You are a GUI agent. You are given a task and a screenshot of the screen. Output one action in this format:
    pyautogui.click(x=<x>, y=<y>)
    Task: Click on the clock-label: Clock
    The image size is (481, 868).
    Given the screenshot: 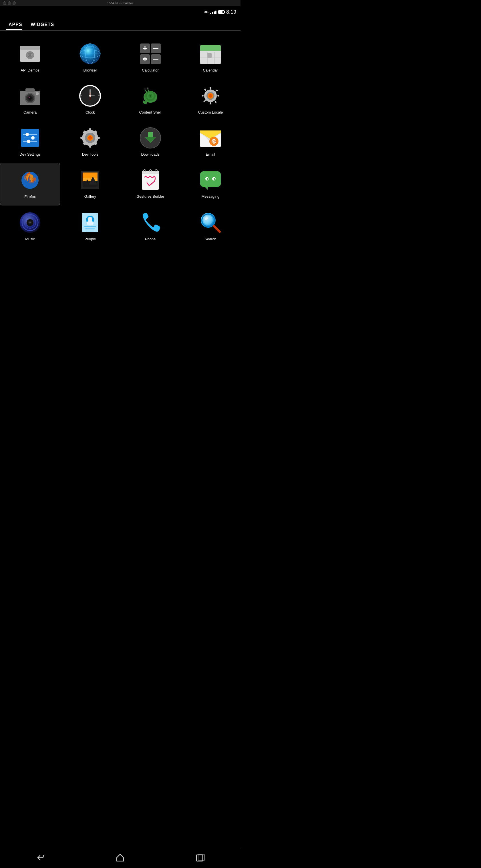 What is the action you would take?
    pyautogui.click(x=90, y=113)
    